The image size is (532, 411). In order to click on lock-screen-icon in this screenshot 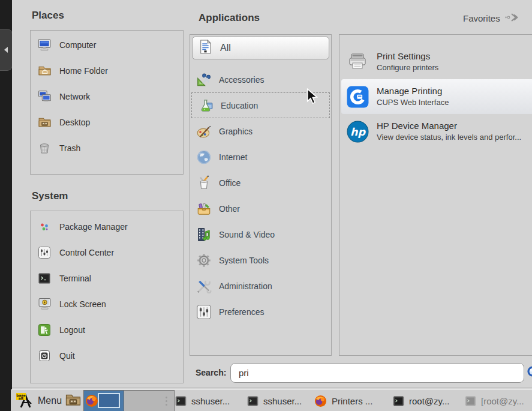, I will do `click(44, 304)`.